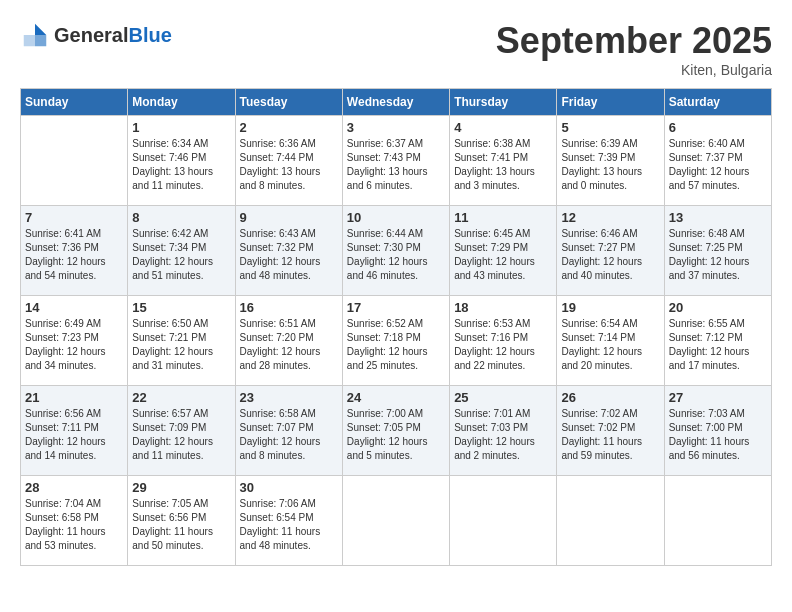 This screenshot has width=792, height=612. I want to click on calendar-day-cell: 22Sunrise: 6:57 AMSunset: 7:09 PMDayligh…, so click(182, 431).